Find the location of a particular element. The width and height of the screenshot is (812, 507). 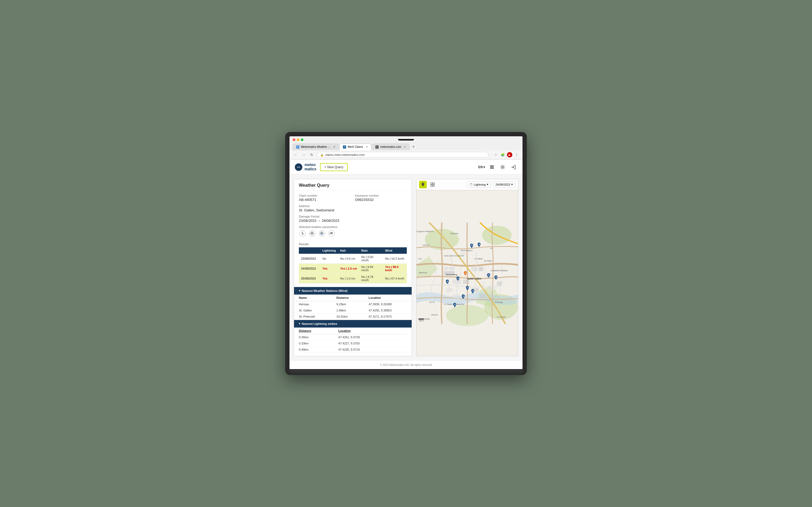

bookmark-button: ☆ is located at coordinates (496, 155).